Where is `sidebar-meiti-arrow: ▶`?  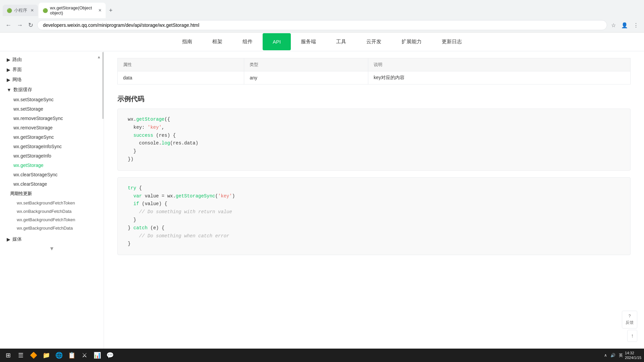 sidebar-meiti-arrow: ▶ is located at coordinates (9, 239).